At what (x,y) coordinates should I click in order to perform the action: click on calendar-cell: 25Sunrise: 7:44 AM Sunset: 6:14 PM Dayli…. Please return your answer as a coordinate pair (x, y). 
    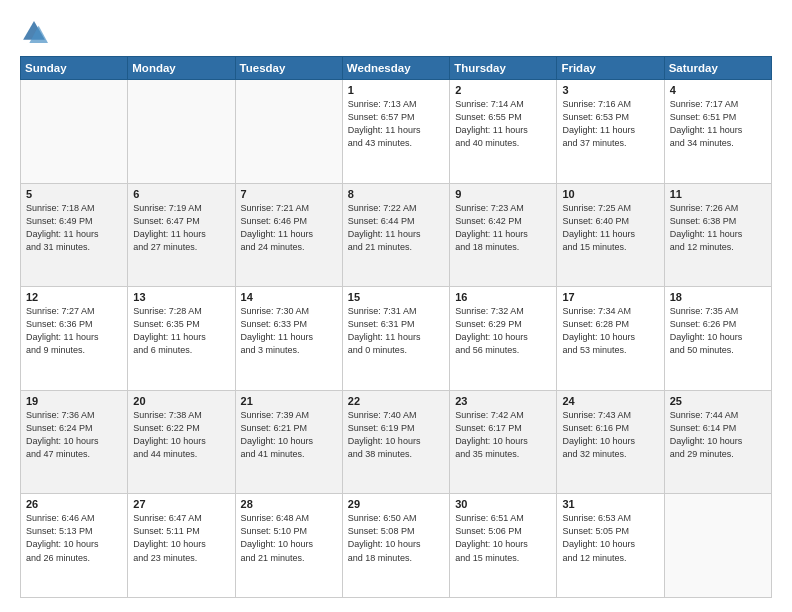
    Looking at the image, I should click on (718, 442).